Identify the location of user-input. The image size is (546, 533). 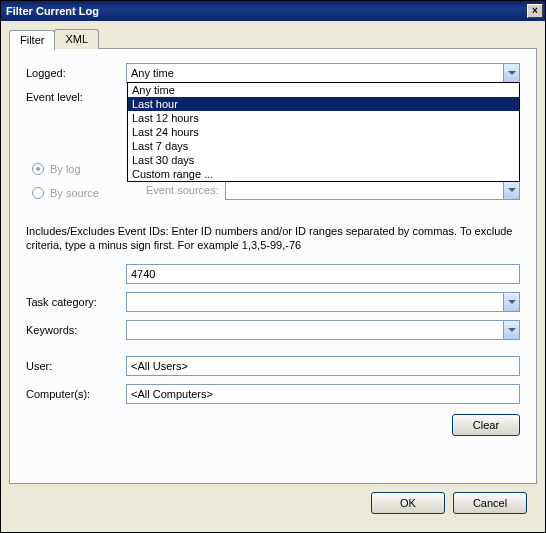
(323, 366).